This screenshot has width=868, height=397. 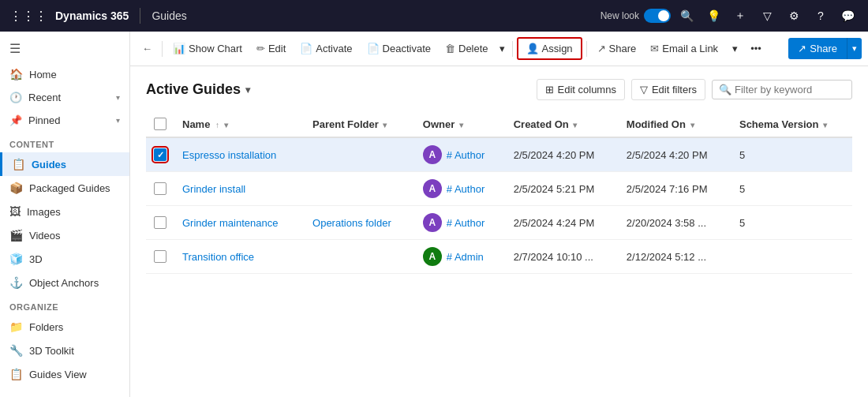 I want to click on columns-icon: ⊞, so click(x=549, y=90).